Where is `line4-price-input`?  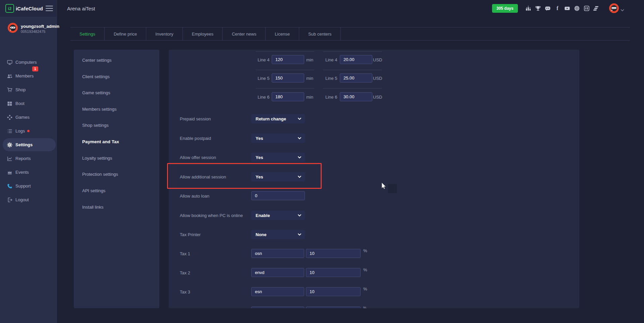 line4-price-input is located at coordinates (356, 60).